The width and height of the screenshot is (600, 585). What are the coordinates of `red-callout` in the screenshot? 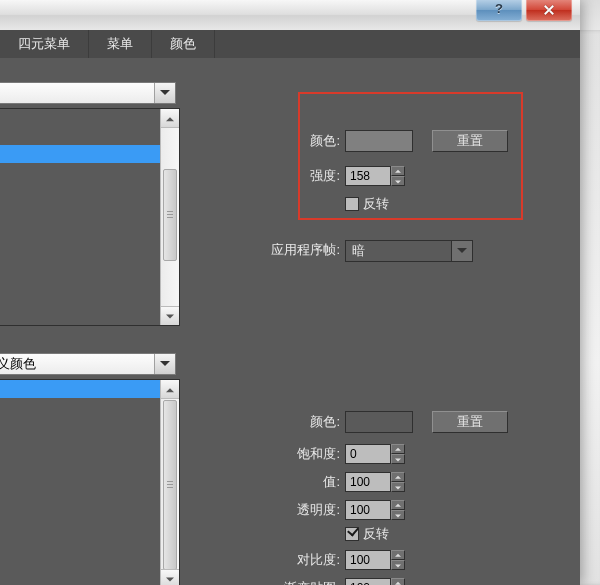 It's located at (410, 156).